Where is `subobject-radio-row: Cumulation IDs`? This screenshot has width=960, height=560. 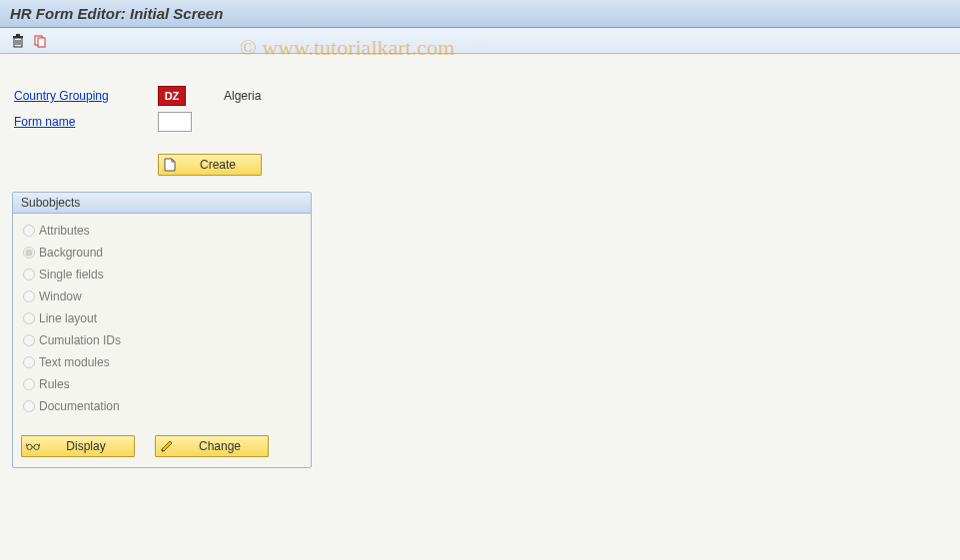 subobject-radio-row: Cumulation IDs is located at coordinates (162, 340).